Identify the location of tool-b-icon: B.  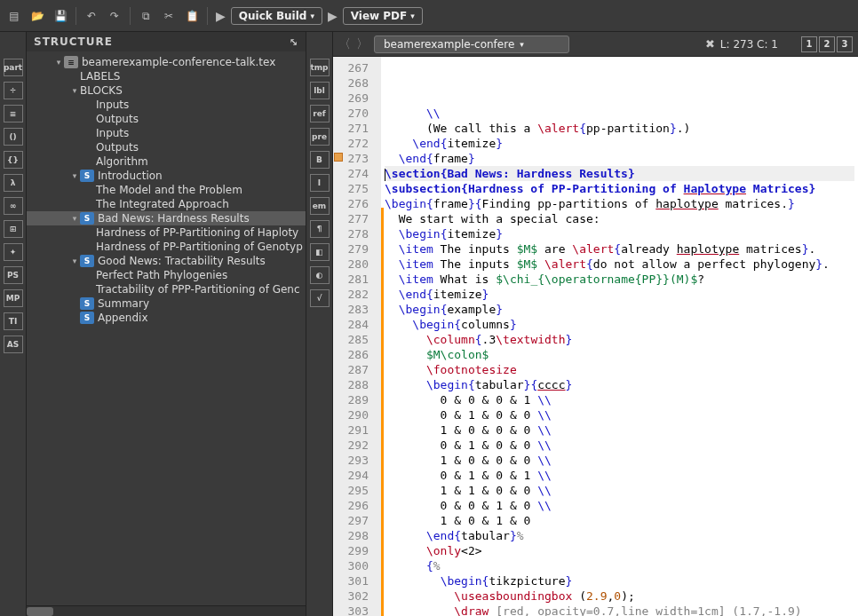
(320, 160).